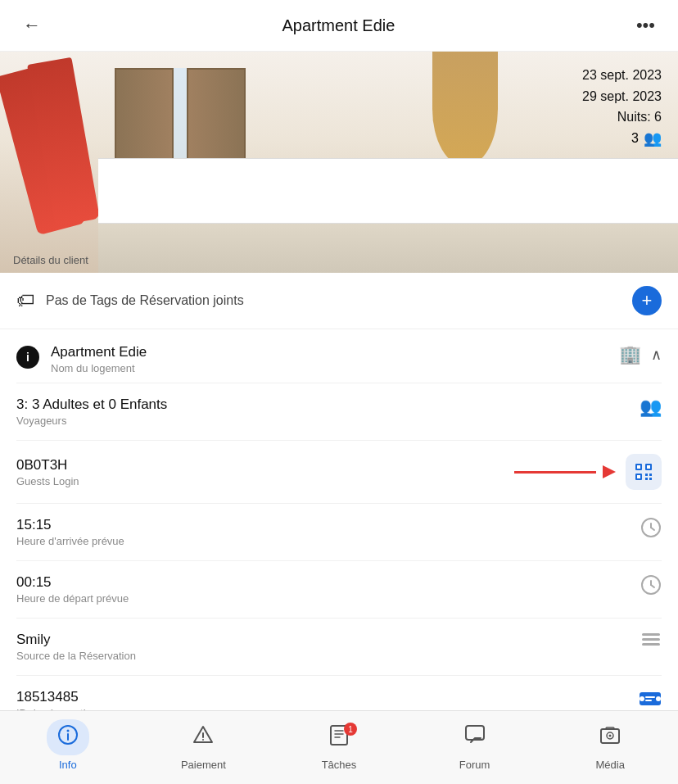 The width and height of the screenshot is (678, 784). I want to click on taches-badge: 1, so click(350, 729).